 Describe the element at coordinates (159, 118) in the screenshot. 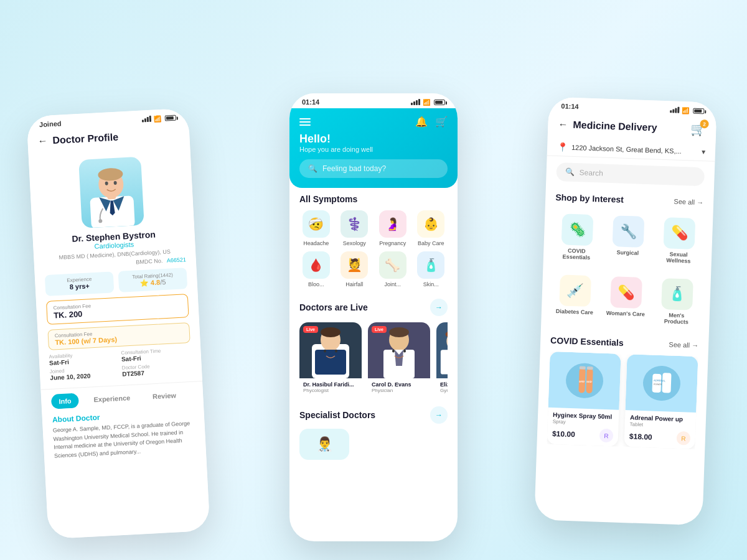

I see `status-icons-left: 📶` at that location.